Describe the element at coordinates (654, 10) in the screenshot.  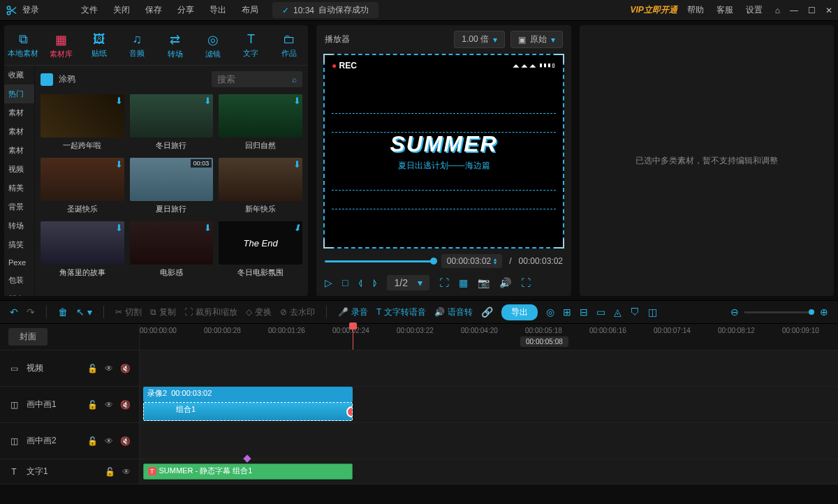
I see `vip-link: VIP立即开通` at that location.